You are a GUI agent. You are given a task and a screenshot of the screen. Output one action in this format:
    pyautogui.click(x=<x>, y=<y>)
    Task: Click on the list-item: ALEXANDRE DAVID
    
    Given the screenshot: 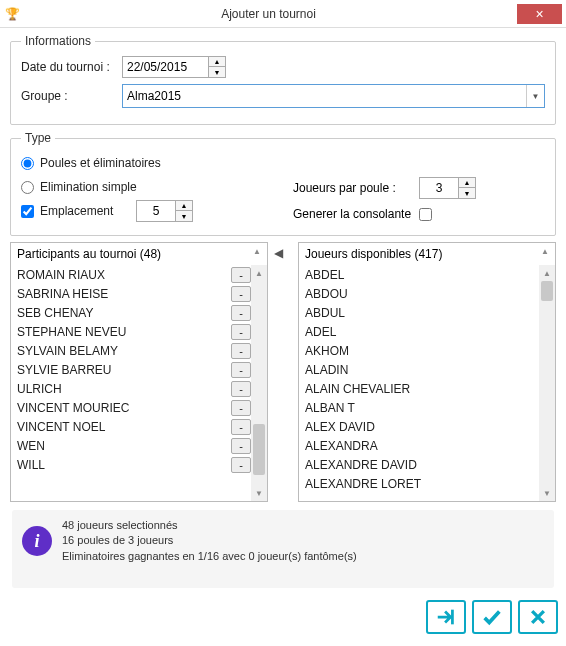 What is the action you would take?
    pyautogui.click(x=422, y=464)
    